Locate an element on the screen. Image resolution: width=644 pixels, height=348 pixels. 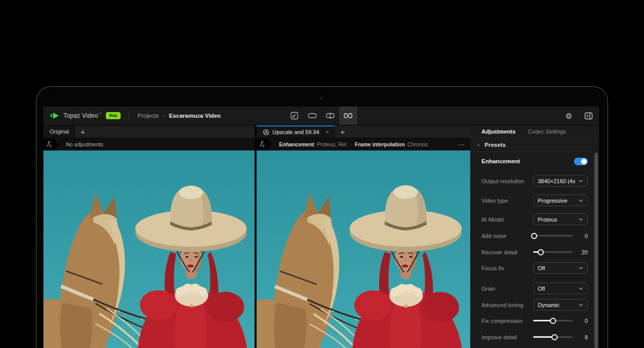
advanced-tuning-row: Advanced tuning Dynamic is located at coordinates (535, 305).